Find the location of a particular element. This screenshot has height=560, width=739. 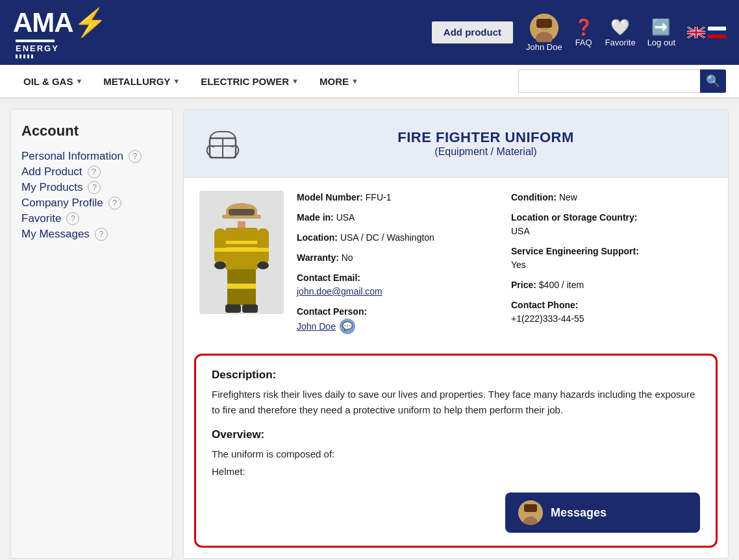

product-image-col is located at coordinates (242, 266).